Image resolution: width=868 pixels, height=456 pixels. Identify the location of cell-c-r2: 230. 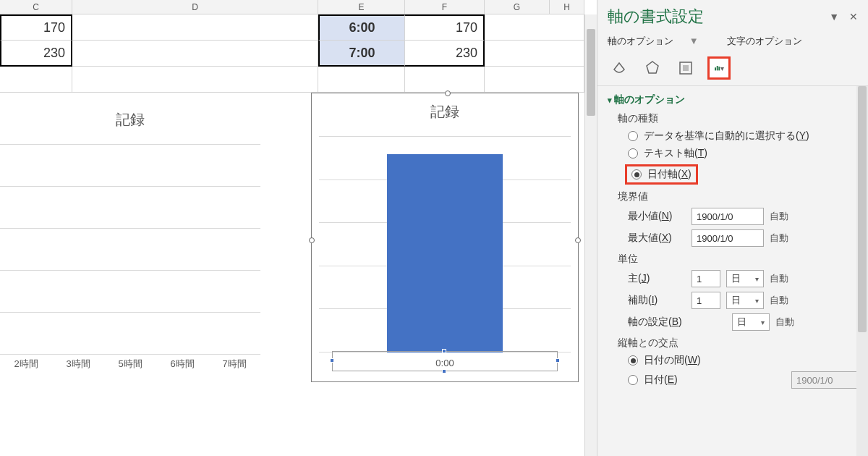
(36, 54).